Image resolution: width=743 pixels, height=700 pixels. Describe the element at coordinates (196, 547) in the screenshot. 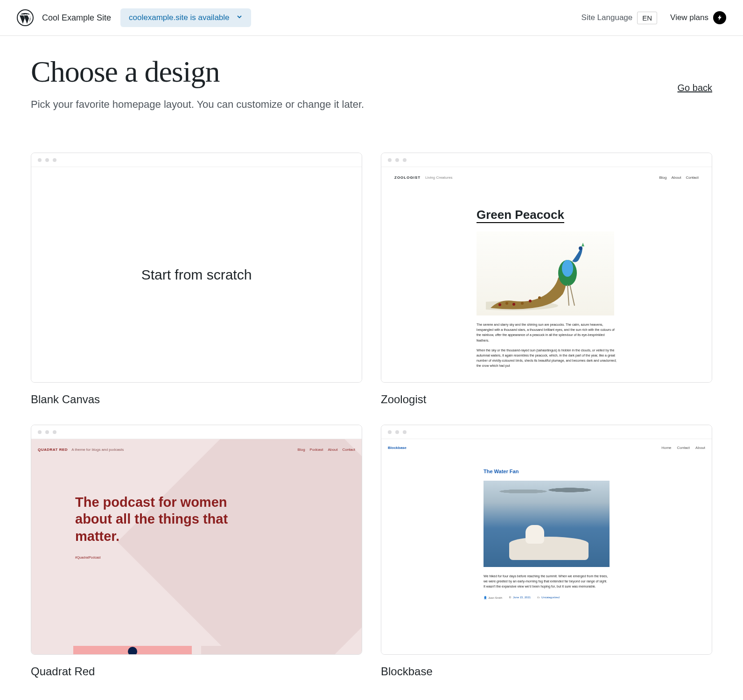

I see `preview-body: QUADRAT RED A theme for blogs and podcas…` at that location.